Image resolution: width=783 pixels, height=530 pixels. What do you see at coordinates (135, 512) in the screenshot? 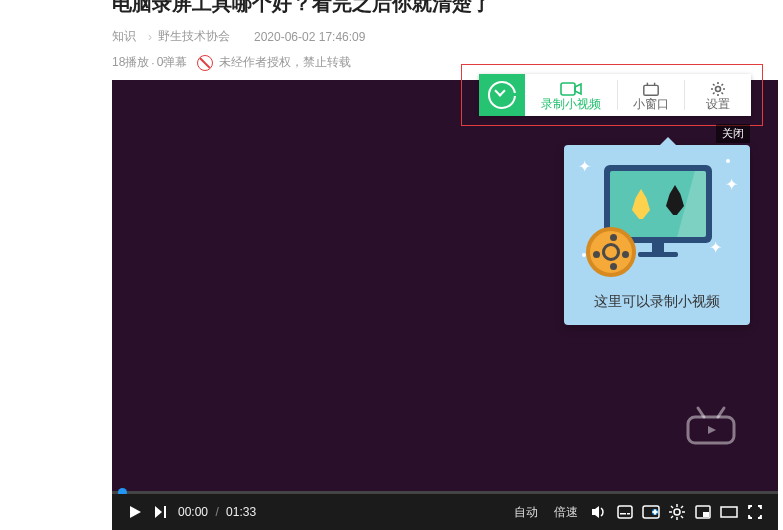
I see `play-button` at bounding box center [135, 512].